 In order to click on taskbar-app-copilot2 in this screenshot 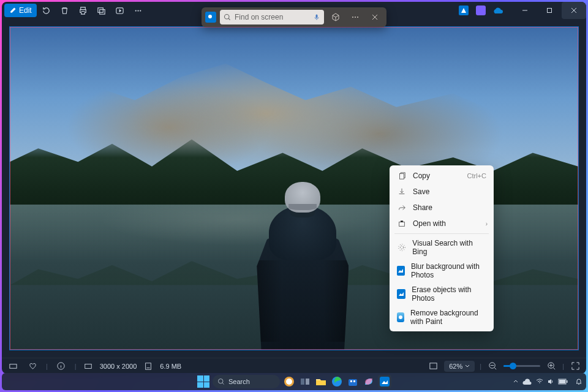, I will do `click(369, 382)`.